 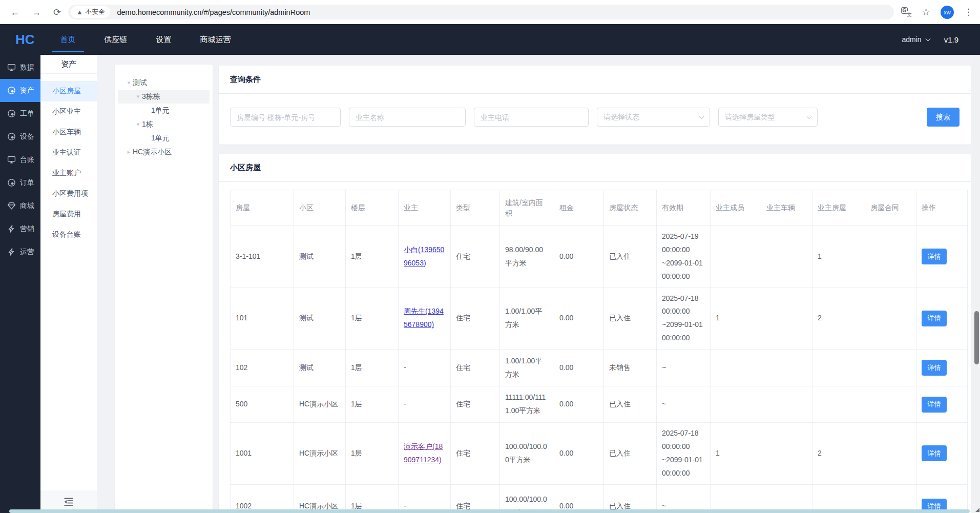 What do you see at coordinates (15, 12) in the screenshot?
I see `back-icon: ←` at bounding box center [15, 12].